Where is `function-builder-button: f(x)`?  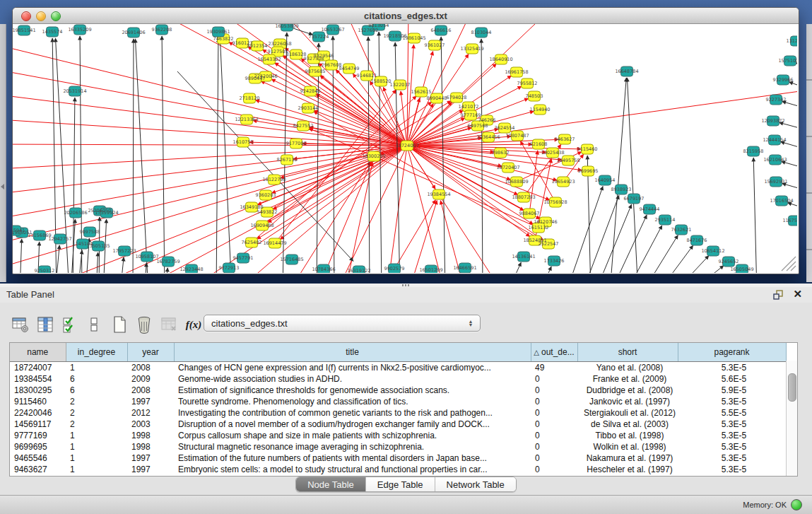 function-builder-button: f(x) is located at coordinates (194, 325).